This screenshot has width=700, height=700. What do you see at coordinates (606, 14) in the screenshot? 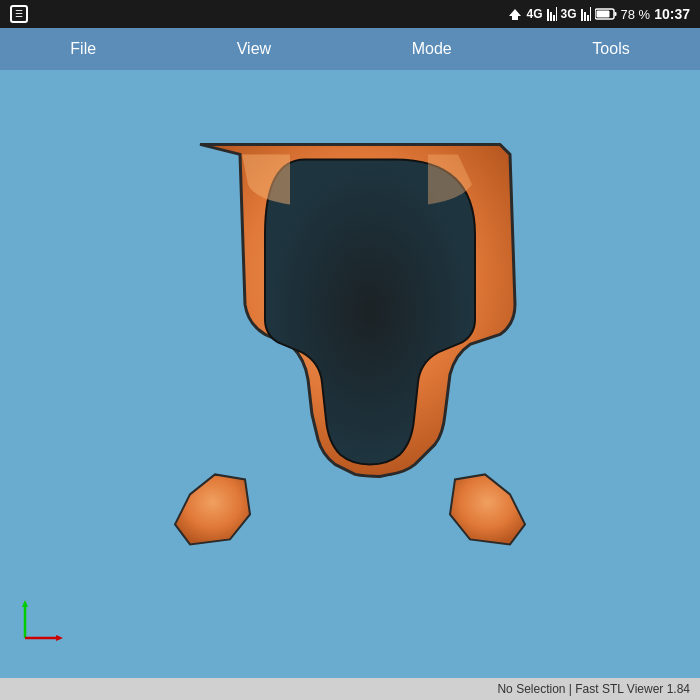
I see `battery-icon` at bounding box center [606, 14].